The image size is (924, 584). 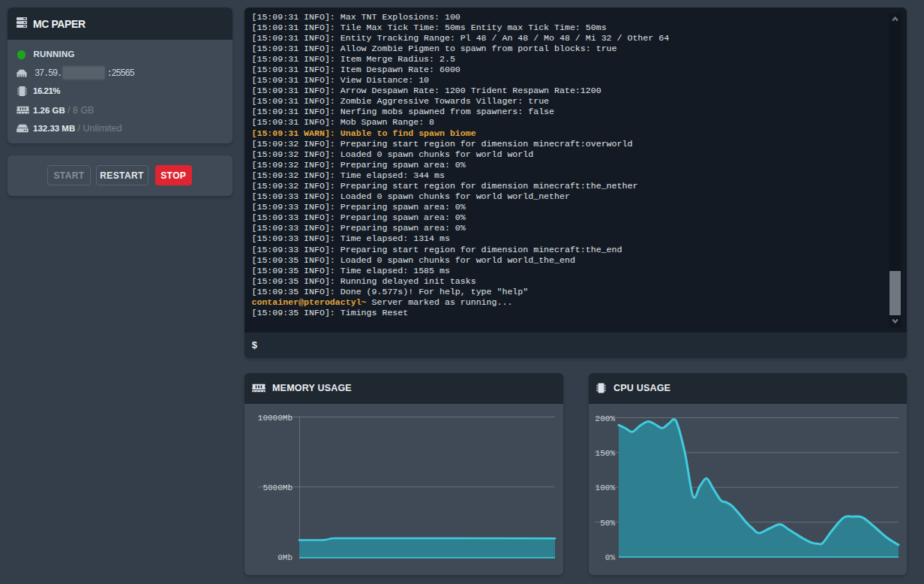 I want to click on svg-text: 5000Mb, so click(x=278, y=487).